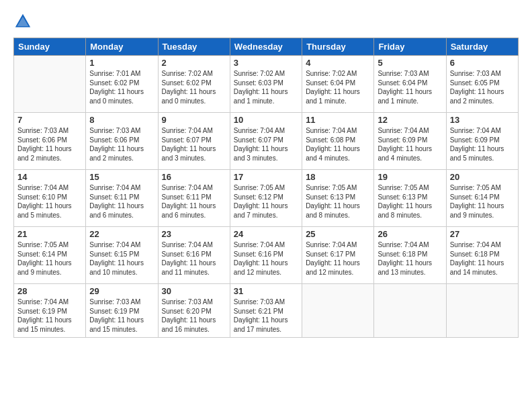 The width and height of the screenshot is (532, 411). I want to click on day-number: 26, so click(410, 234).